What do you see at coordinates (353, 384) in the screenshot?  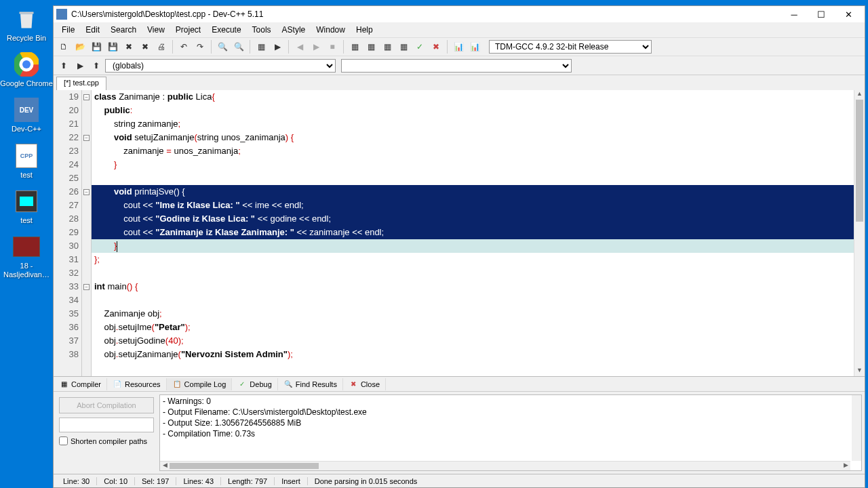 I see `close-icon: ✖` at bounding box center [353, 384].